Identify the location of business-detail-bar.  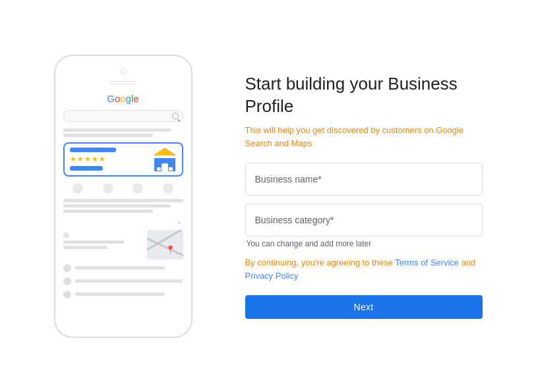
(86, 169).